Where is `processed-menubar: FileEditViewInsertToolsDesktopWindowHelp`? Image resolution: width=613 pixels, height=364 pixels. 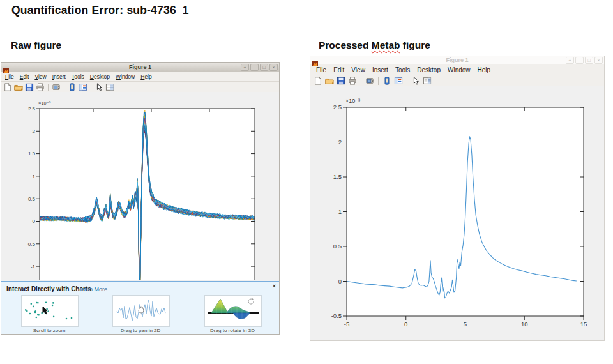
processed-menubar: FileEditViewInsertToolsDesktopWindowHelp is located at coordinates (457, 70).